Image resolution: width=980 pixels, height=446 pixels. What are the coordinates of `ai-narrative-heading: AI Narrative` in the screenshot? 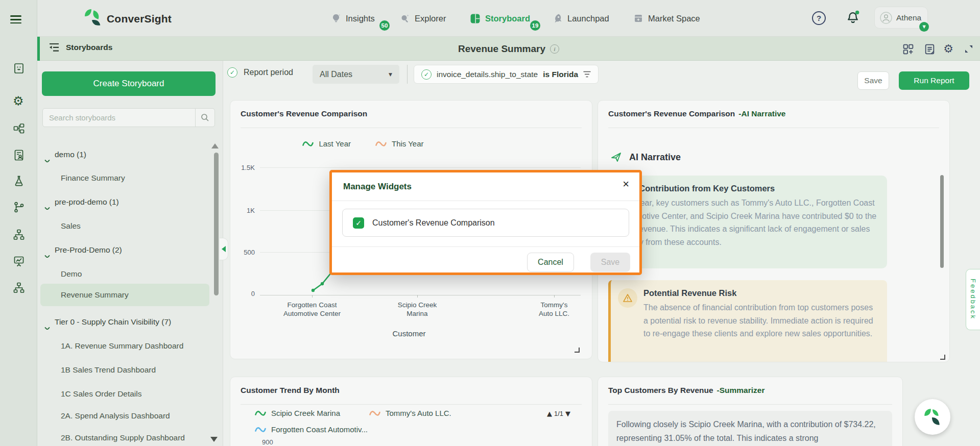 It's located at (646, 157).